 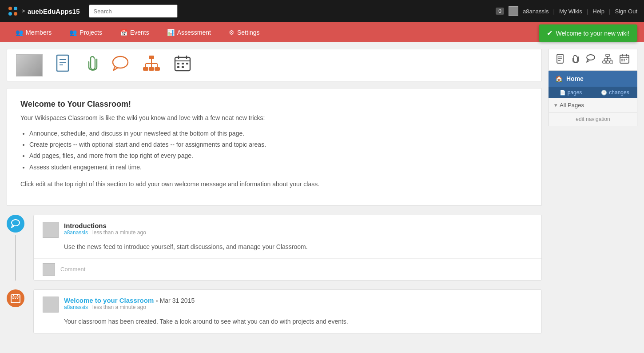 I want to click on feed-comment-bar-1: Comment, so click(x=288, y=269).